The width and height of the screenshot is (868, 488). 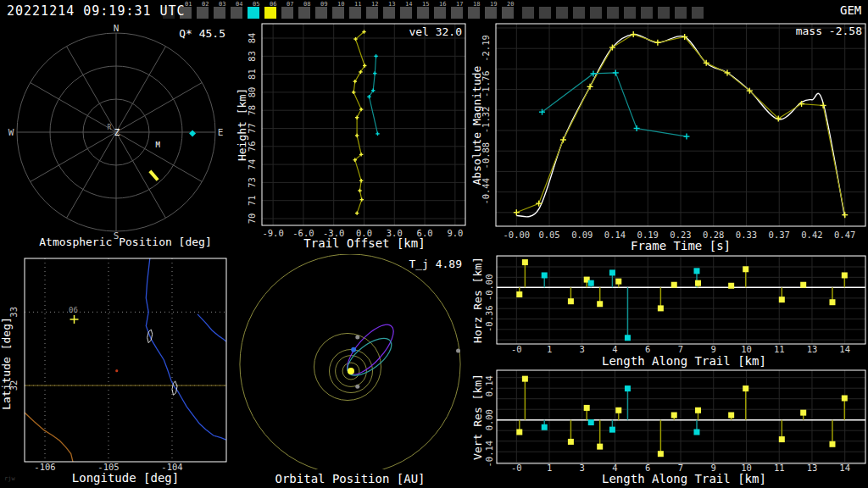 What do you see at coordinates (222, 4) in the screenshot?
I see `frame-box-label: 03` at bounding box center [222, 4].